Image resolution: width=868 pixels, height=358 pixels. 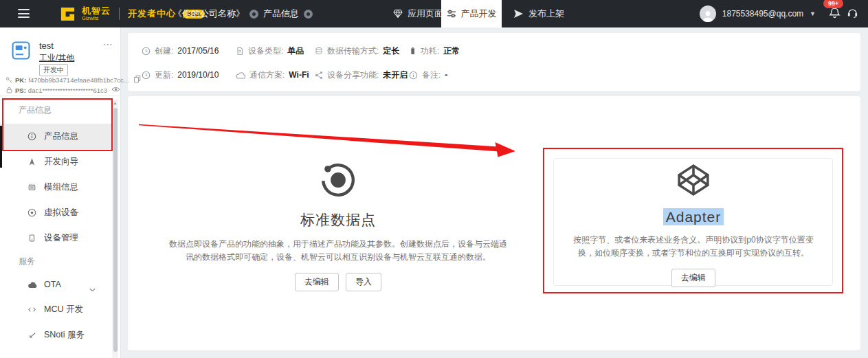 What do you see at coordinates (164, 76) in the screenshot?
I see `info-label: 更新:` at bounding box center [164, 76].